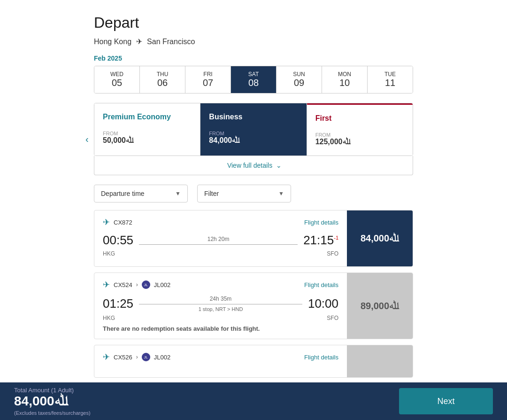  What do you see at coordinates (254, 130) in the screenshot?
I see `class-cards: Premium Economy FROM ﷲ50,000 Business FR…` at bounding box center [254, 130].